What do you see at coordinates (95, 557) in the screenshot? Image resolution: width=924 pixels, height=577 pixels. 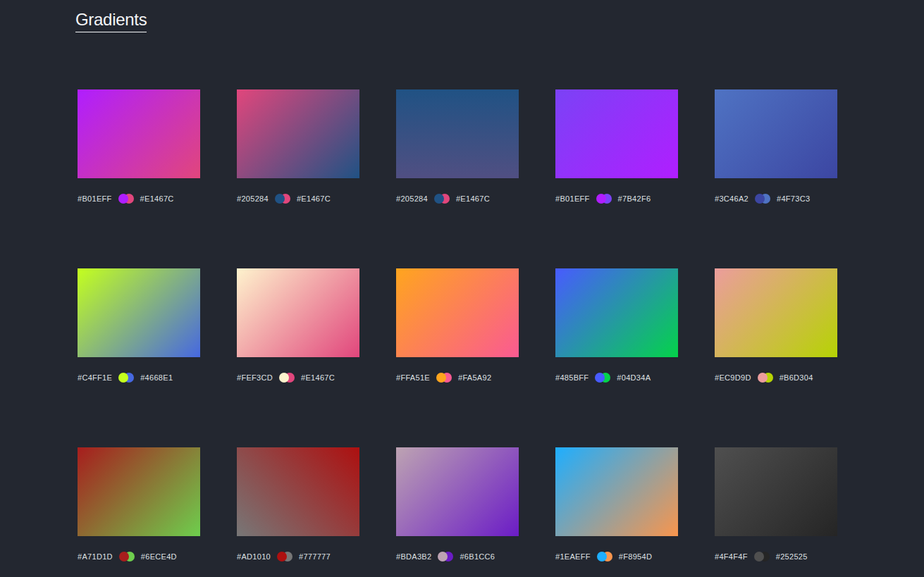 I see `gradient-hex-start: #A71D1D` at bounding box center [95, 557].